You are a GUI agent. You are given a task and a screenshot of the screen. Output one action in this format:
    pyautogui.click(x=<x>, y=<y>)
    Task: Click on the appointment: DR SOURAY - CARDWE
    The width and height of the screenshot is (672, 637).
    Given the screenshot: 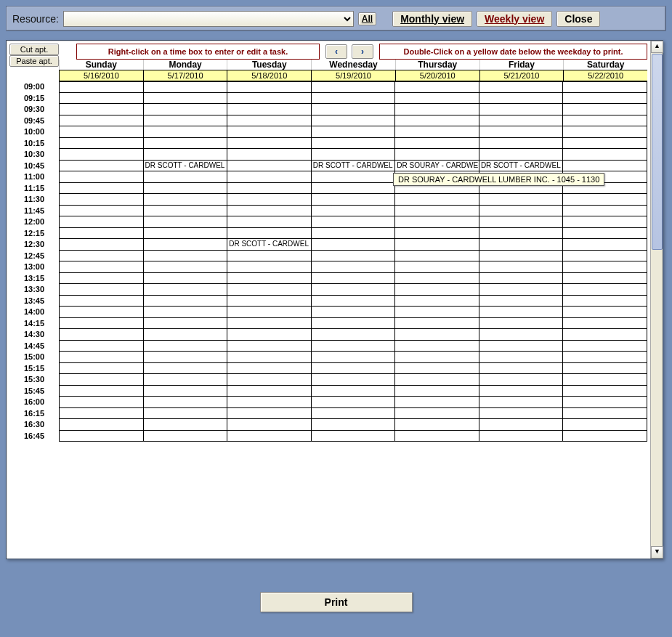 What is the action you would take?
    pyautogui.click(x=437, y=166)
    